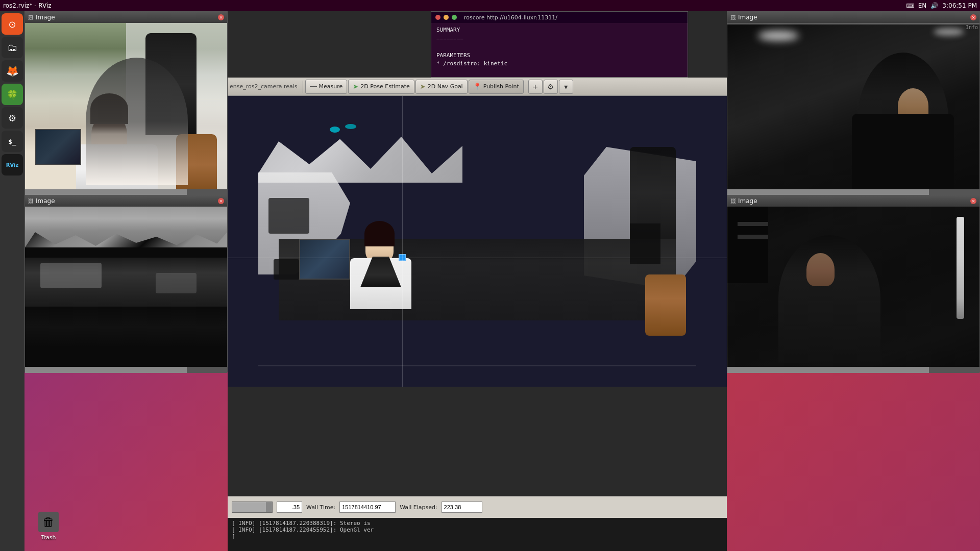 The height and width of the screenshot is (551, 980). I want to click on face-br, so click(821, 269).